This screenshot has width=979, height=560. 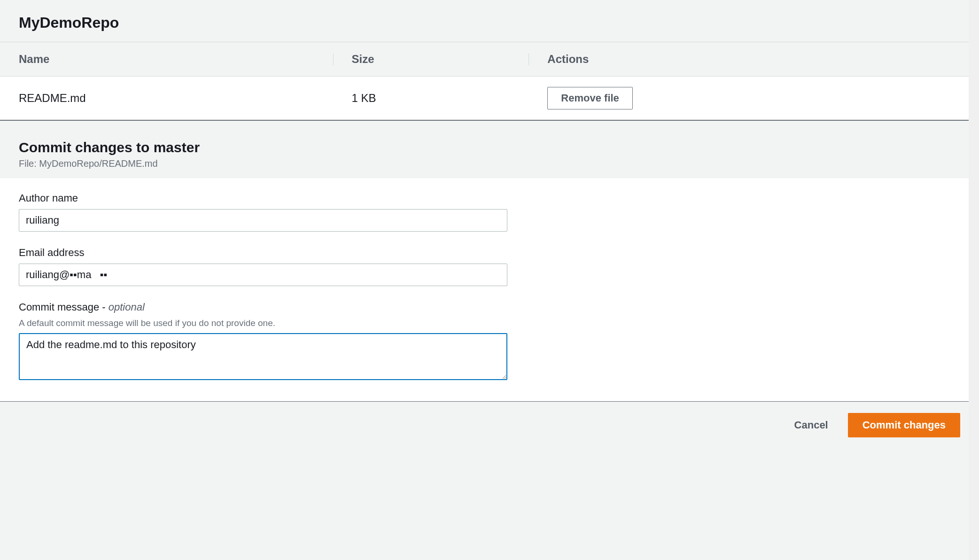 I want to click on repo-title: MyDemoRepo, so click(x=490, y=23).